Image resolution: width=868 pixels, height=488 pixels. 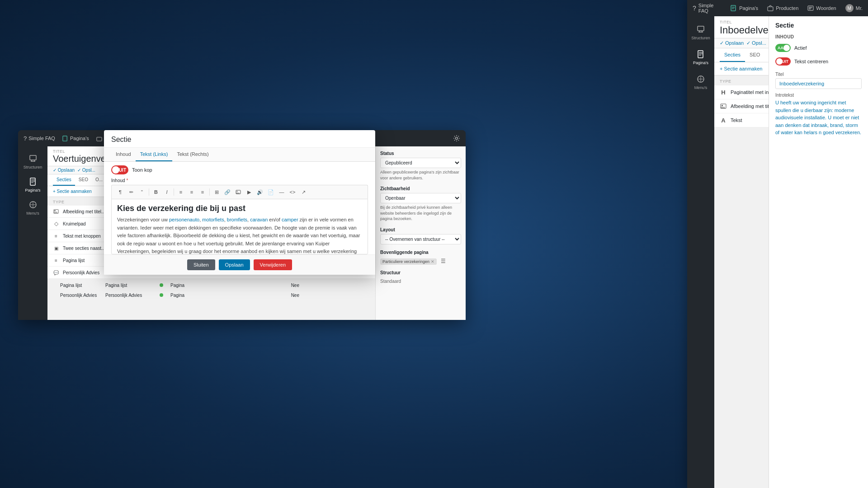 What do you see at coordinates (142, 192) in the screenshot?
I see `toolbar-quote: "` at bounding box center [142, 192].